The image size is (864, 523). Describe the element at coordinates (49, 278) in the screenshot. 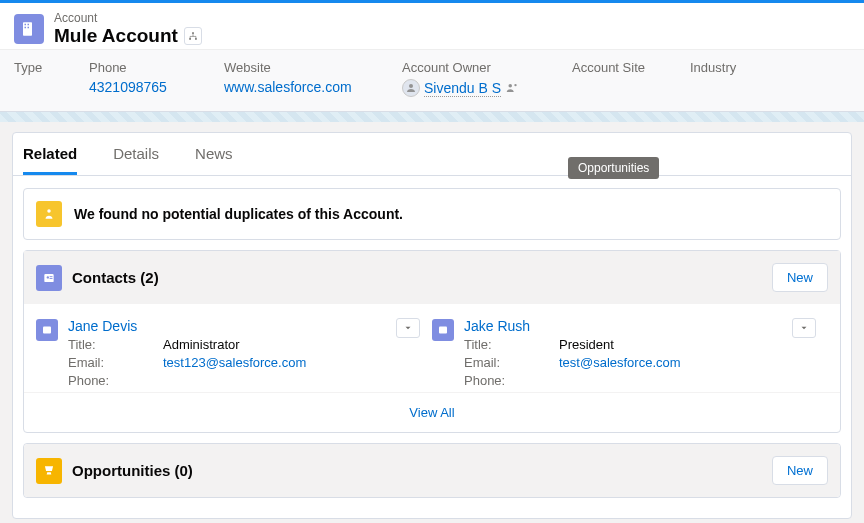

I see `contacts-icon` at that location.